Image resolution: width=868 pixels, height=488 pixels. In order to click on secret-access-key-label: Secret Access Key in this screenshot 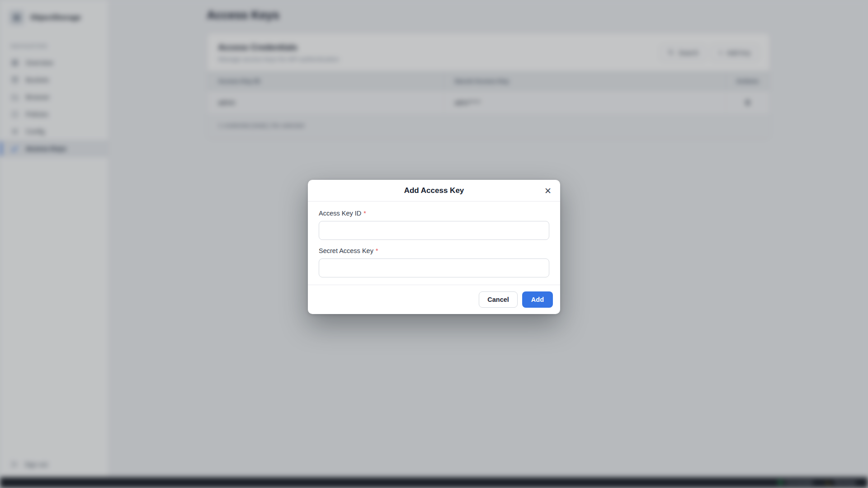, I will do `click(346, 251)`.